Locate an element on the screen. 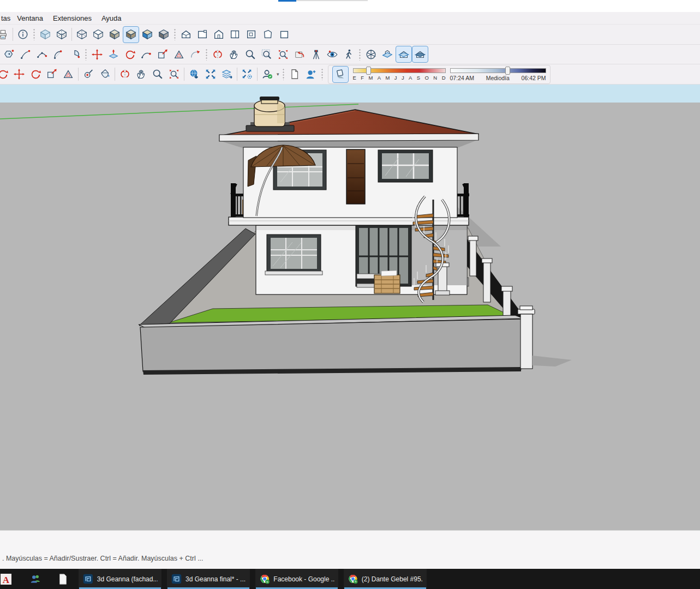 The width and height of the screenshot is (700, 589). time-label: Mediodía is located at coordinates (498, 78).